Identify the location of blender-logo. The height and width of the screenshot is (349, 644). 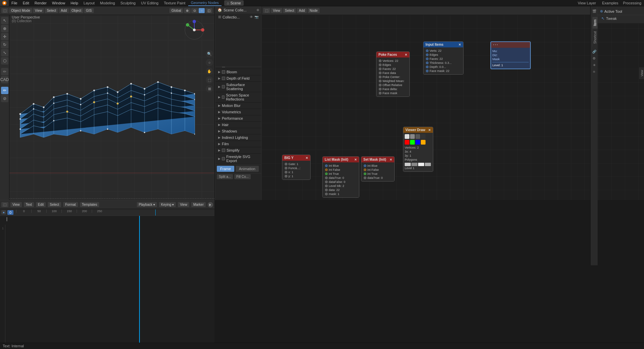
(4, 3).